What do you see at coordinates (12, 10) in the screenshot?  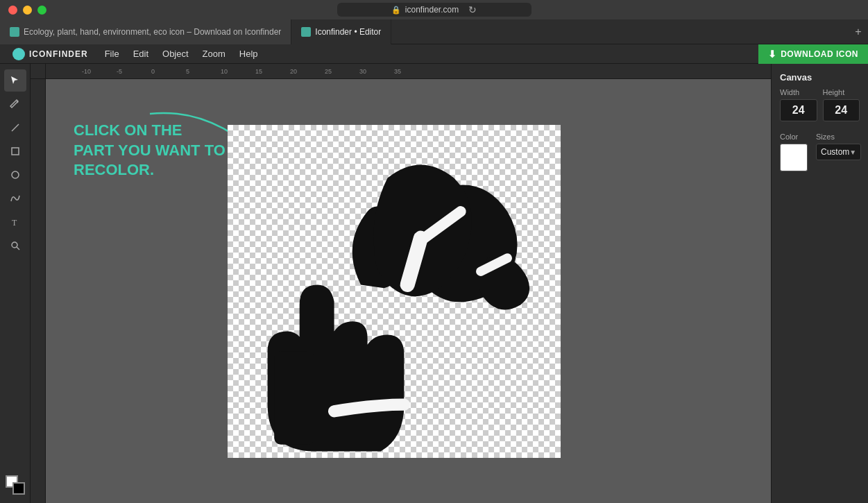 I see `close-button` at bounding box center [12, 10].